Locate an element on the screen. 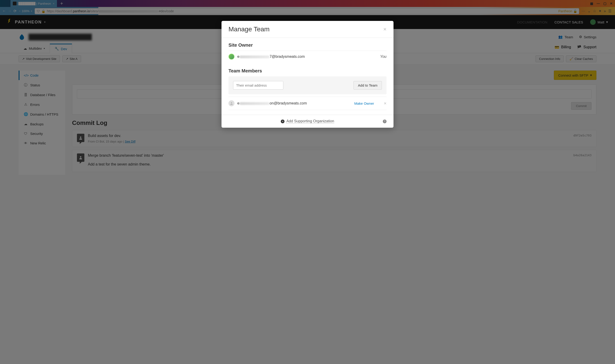 The height and width of the screenshot is (364, 615). team-member-row: eon@bradysmeats.com Make Owner × is located at coordinates (307, 104).